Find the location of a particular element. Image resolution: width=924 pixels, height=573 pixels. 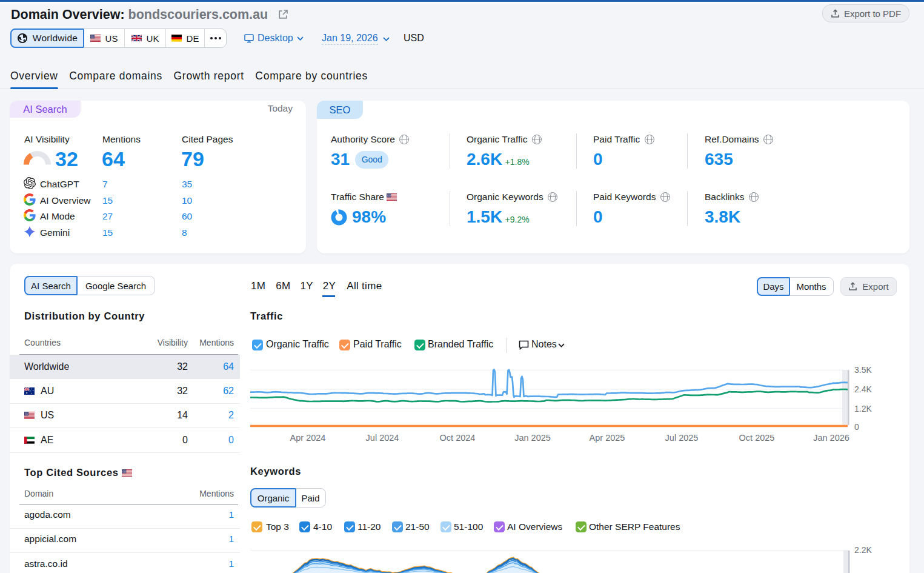

svg-text: Oct 2025 is located at coordinates (757, 438).